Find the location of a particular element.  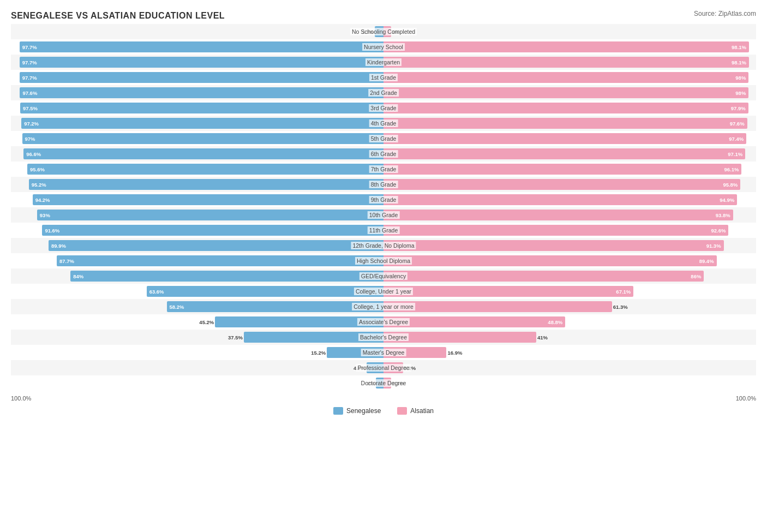

right-value: 97.1% is located at coordinates (735, 154).